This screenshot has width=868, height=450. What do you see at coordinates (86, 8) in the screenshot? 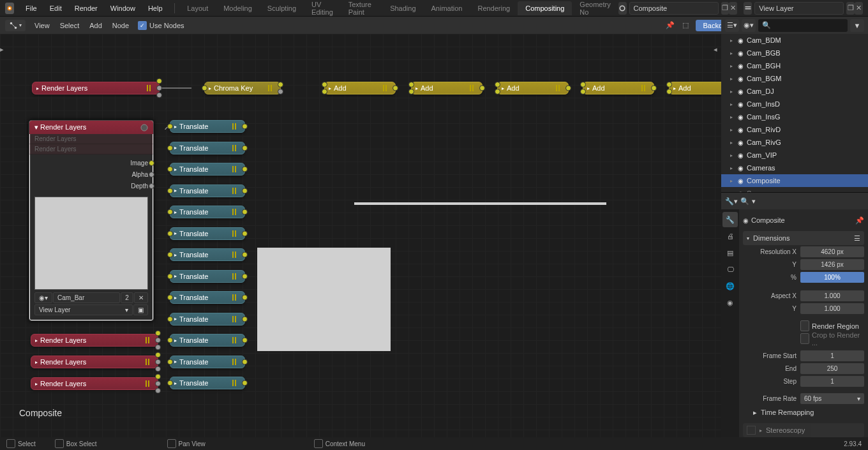
I see `menu-render: Render` at bounding box center [86, 8].